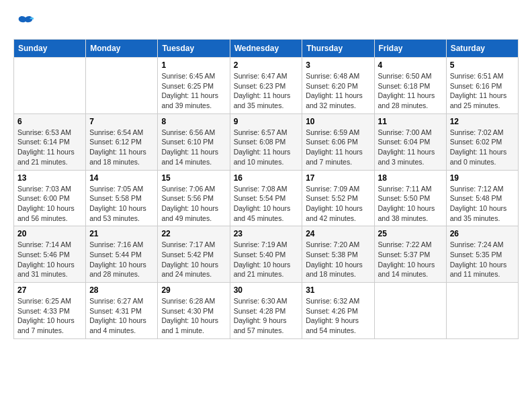 This screenshot has height=411, width=532. I want to click on day-detail: Sunrise: 7:03 AM Sunset: 6:00 PM Dayligh…, so click(50, 204).